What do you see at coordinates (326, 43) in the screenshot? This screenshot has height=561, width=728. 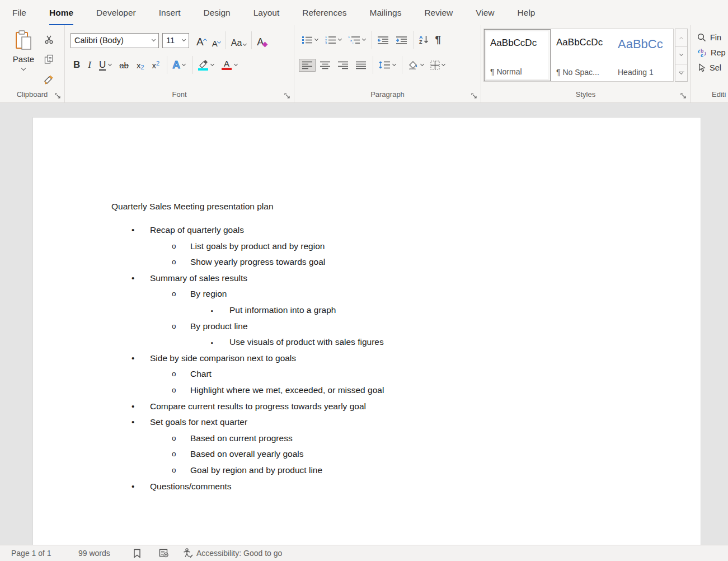 I see `svg-text: 3` at bounding box center [326, 43].